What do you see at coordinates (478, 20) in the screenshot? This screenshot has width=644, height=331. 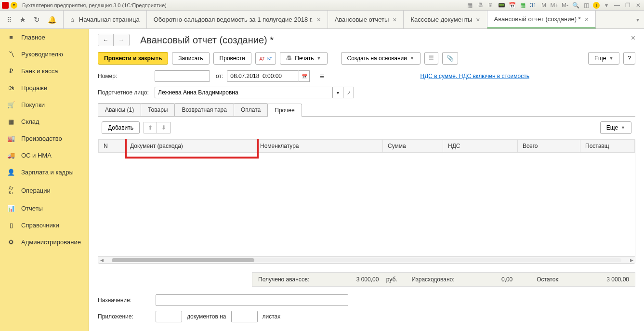 I see `tab-2-close-icon: ×` at bounding box center [478, 20].